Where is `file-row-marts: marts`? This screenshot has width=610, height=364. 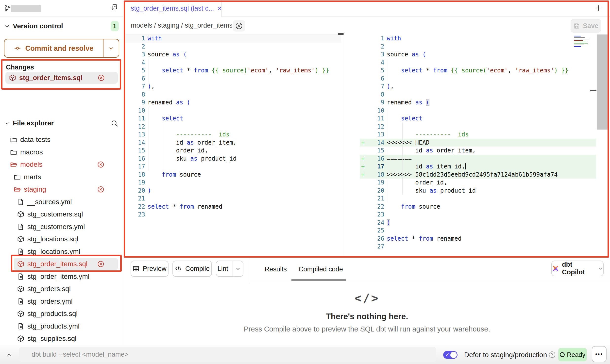
file-row-marts: marts is located at coordinates (62, 177).